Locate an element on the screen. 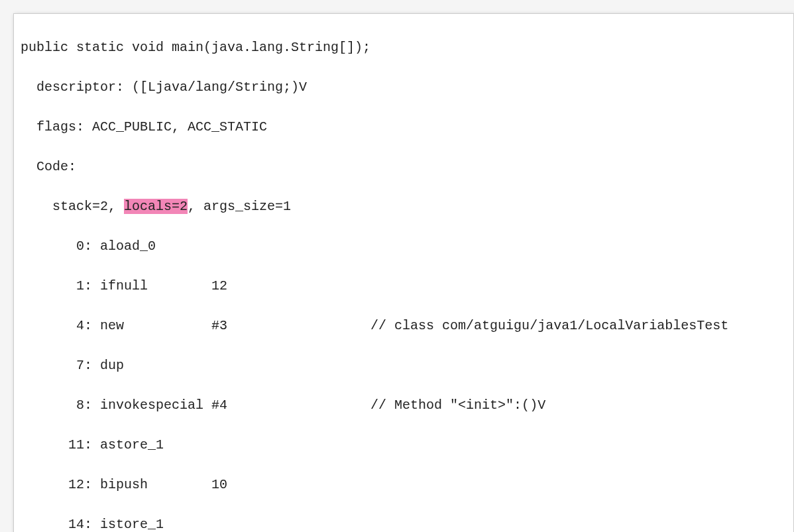 This screenshot has width=794, height=532. instruction: 14: istore_1 is located at coordinates (404, 523).